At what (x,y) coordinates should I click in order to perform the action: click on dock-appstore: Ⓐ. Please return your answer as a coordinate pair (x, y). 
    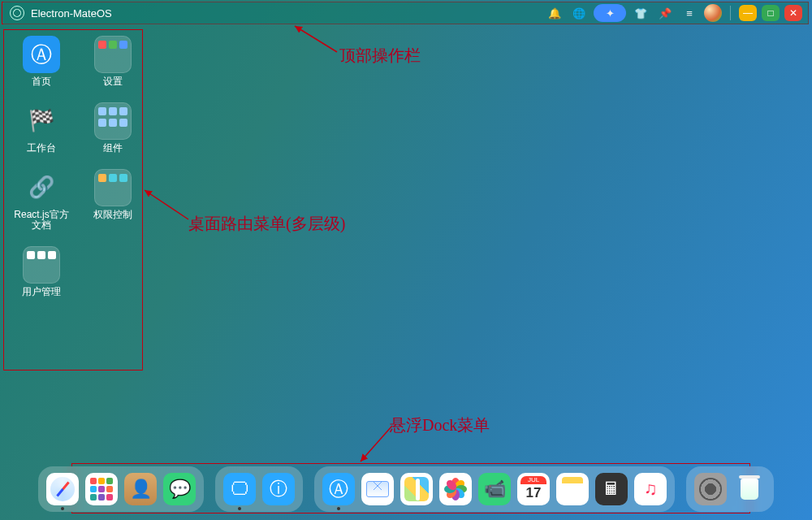
    Looking at the image, I should click on (339, 489).